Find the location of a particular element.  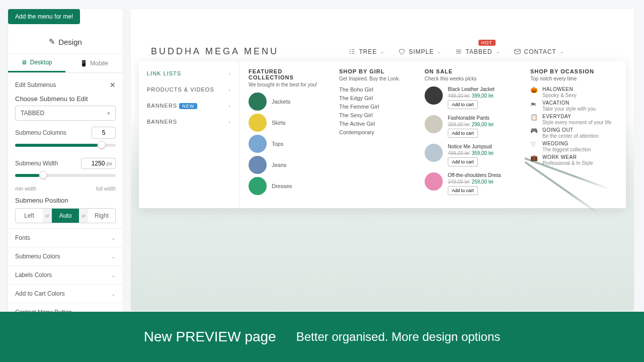

tab-mobile: 📱 Mobile is located at coordinates (94, 63).